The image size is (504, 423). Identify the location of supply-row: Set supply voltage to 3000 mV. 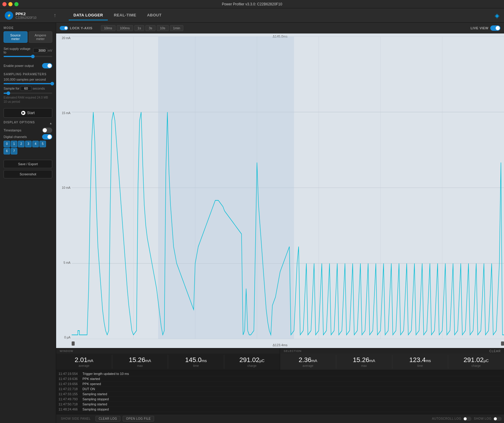
(28, 50).